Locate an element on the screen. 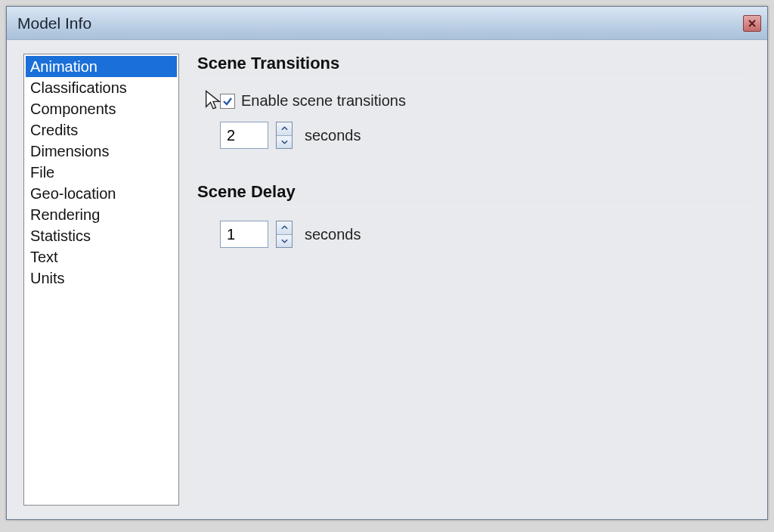 This screenshot has height=532, width=774. sidebar-item-statistics: Statistics is located at coordinates (101, 236).